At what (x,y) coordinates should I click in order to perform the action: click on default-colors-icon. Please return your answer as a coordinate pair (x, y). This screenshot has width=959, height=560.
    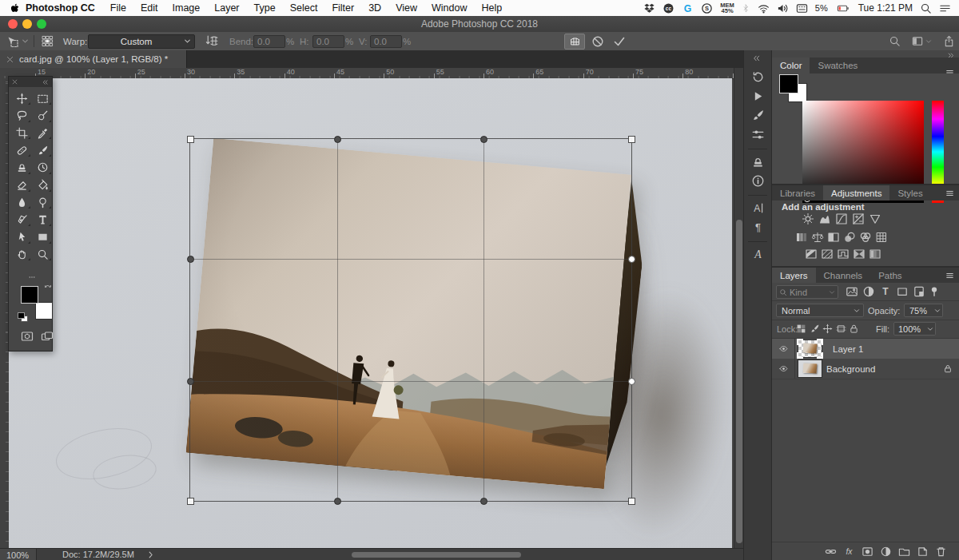
    Looking at the image, I should click on (22, 316).